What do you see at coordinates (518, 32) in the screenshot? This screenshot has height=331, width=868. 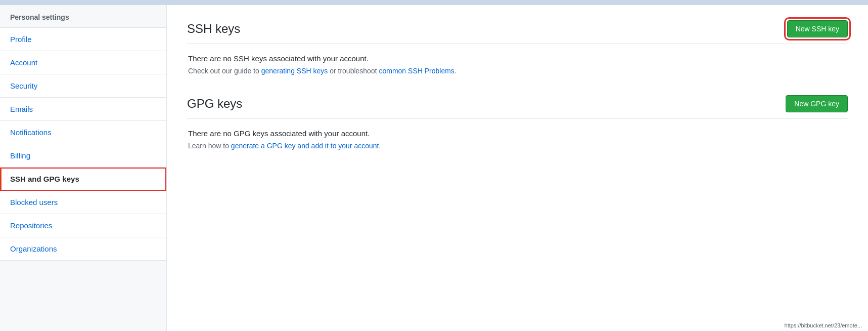 I see `ssh-section-header: SSH keys New SSH key` at bounding box center [518, 32].